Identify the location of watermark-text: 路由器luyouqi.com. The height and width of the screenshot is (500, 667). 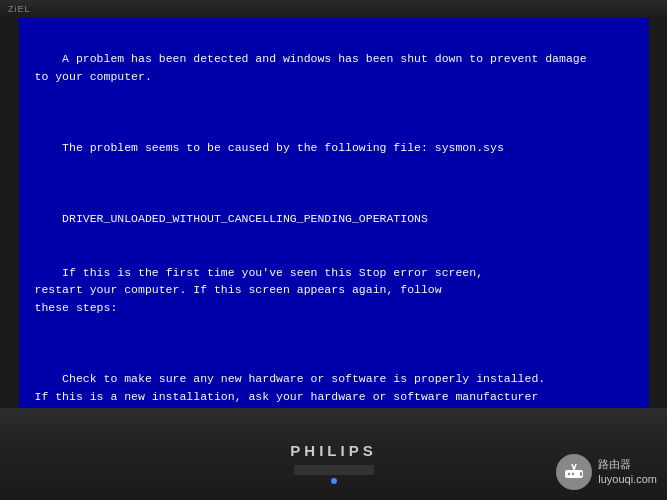
(628, 472).